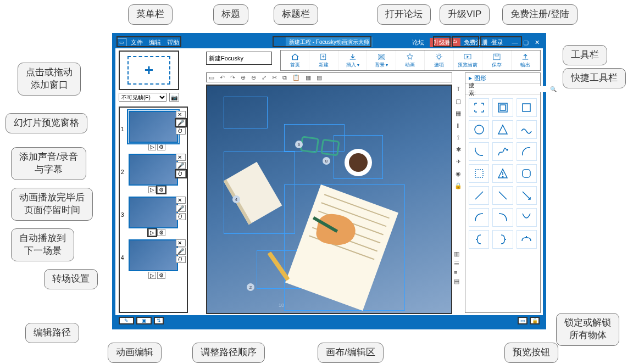 The image size is (633, 364). What do you see at coordinates (126, 321) in the screenshot?
I see `edit-path-button: ✎` at bounding box center [126, 321].